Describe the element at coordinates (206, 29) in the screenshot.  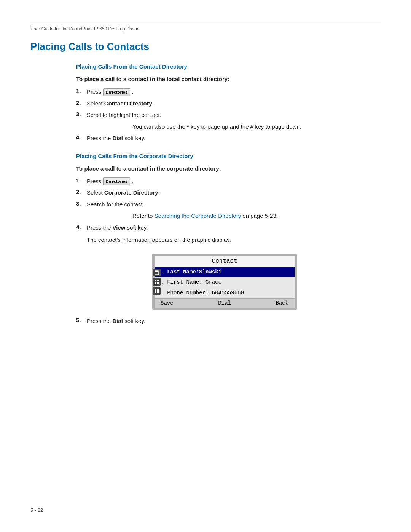
I see `header-text: User Guide for the SoundPoint IP 650 Des…` at that location.